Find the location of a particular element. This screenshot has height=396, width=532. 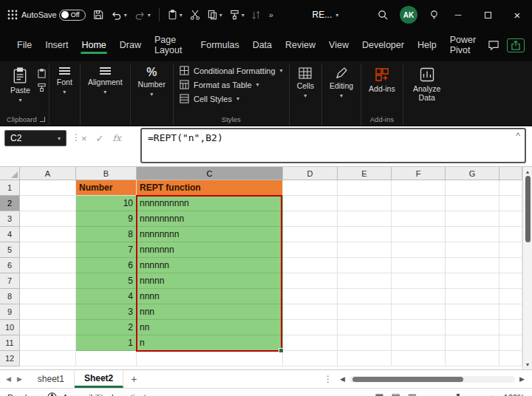

tab-developer: Developer is located at coordinates (383, 46).